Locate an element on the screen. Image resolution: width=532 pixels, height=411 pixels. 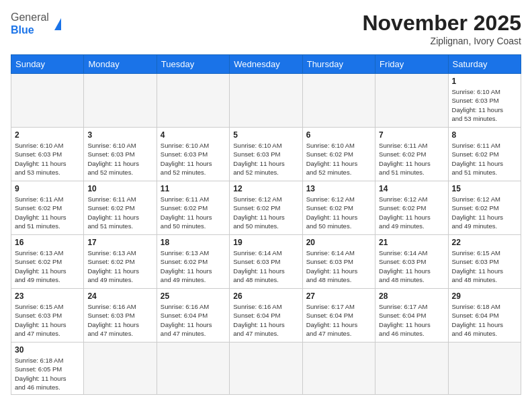
calendar-day-header: Friday is located at coordinates (412, 64).